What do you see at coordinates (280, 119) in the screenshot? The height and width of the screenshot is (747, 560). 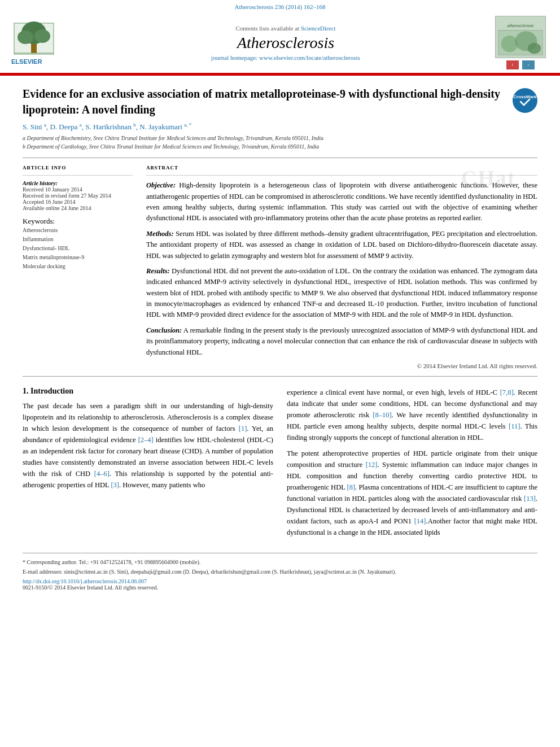 I see `article-title-section: Evidence for an exclusive association of…` at bounding box center [280, 119].